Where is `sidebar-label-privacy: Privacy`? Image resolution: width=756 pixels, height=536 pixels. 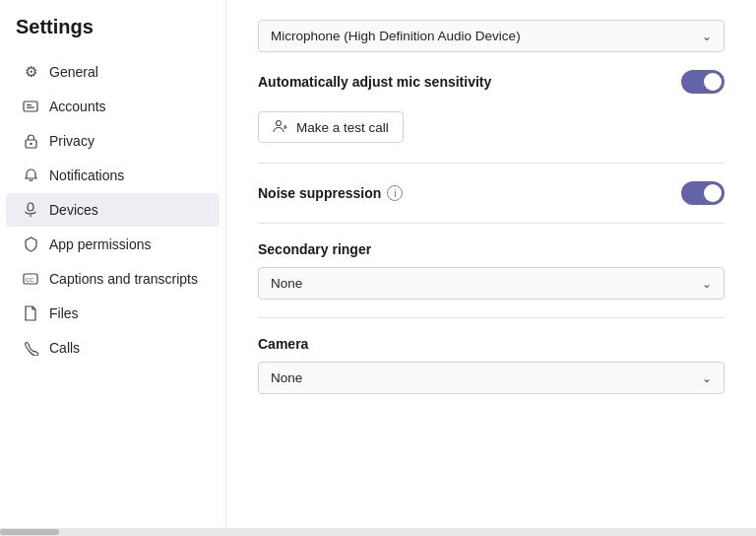
sidebar-label-privacy: Privacy is located at coordinates (72, 141).